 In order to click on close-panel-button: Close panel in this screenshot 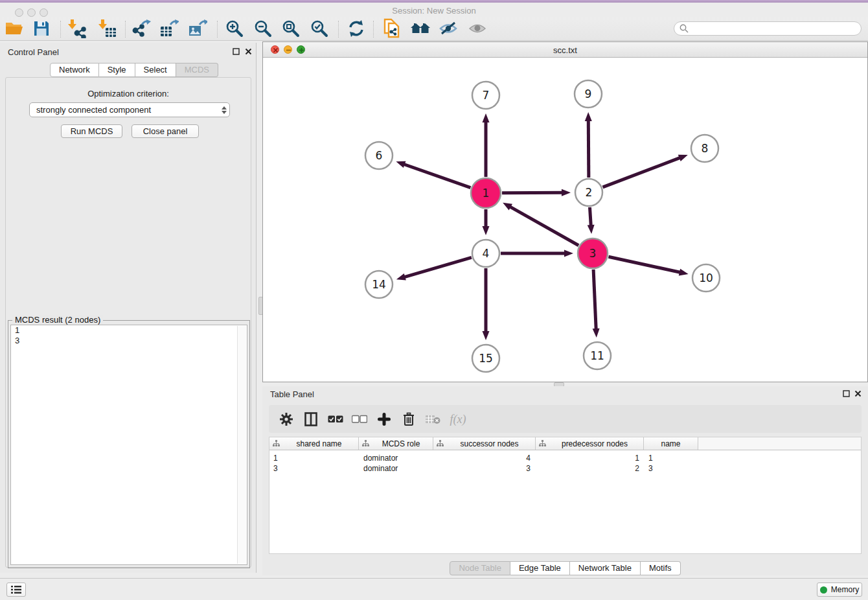, I will do `click(165, 131)`.